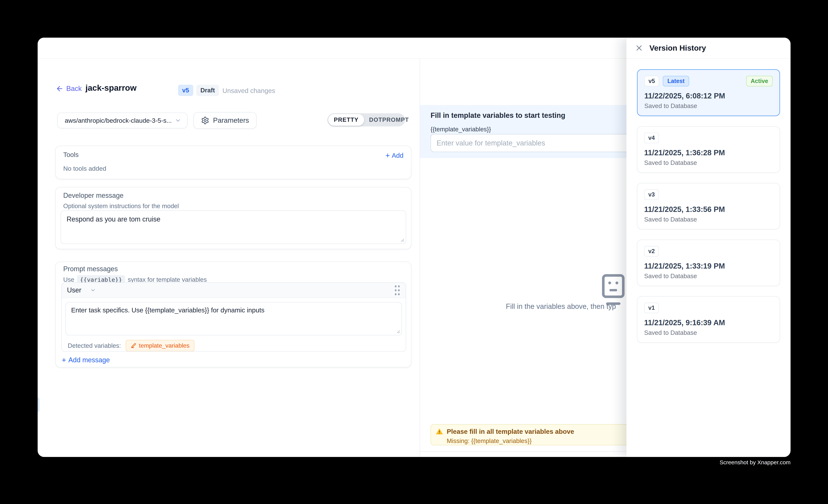 This screenshot has height=504, width=828. What do you see at coordinates (389, 120) in the screenshot?
I see `toggle-dotprompt: DOTPROMPT` at bounding box center [389, 120].